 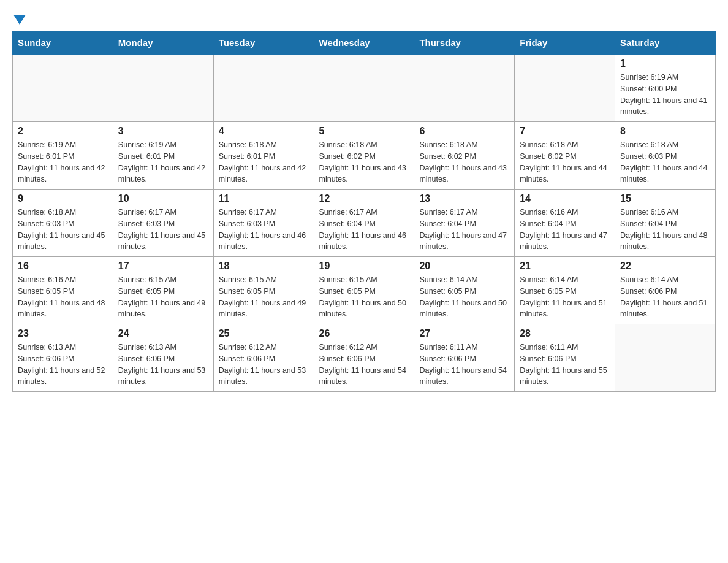 I want to click on calendar-cell: 23Sunrise: 6:13 AM Sunset: 6:06 PM Dayli…, so click(x=63, y=358).